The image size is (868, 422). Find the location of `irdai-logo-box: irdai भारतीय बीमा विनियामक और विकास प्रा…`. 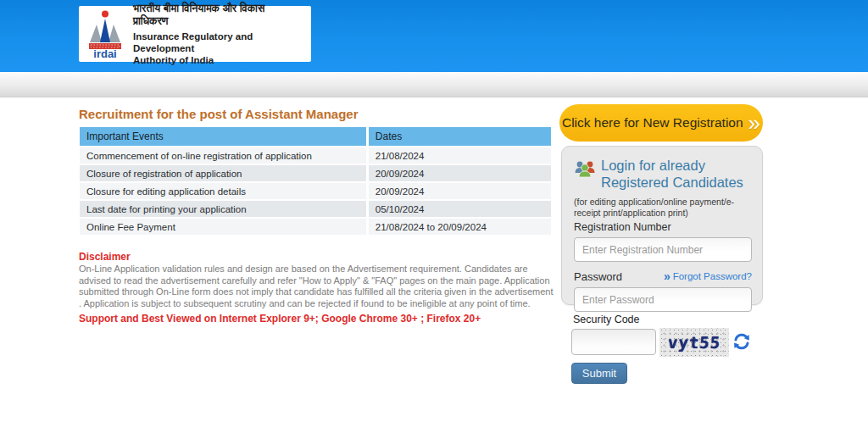

irdai-logo-box: irdai भारतीय बीमा विनियामक और विकास प्रा… is located at coordinates (195, 34).